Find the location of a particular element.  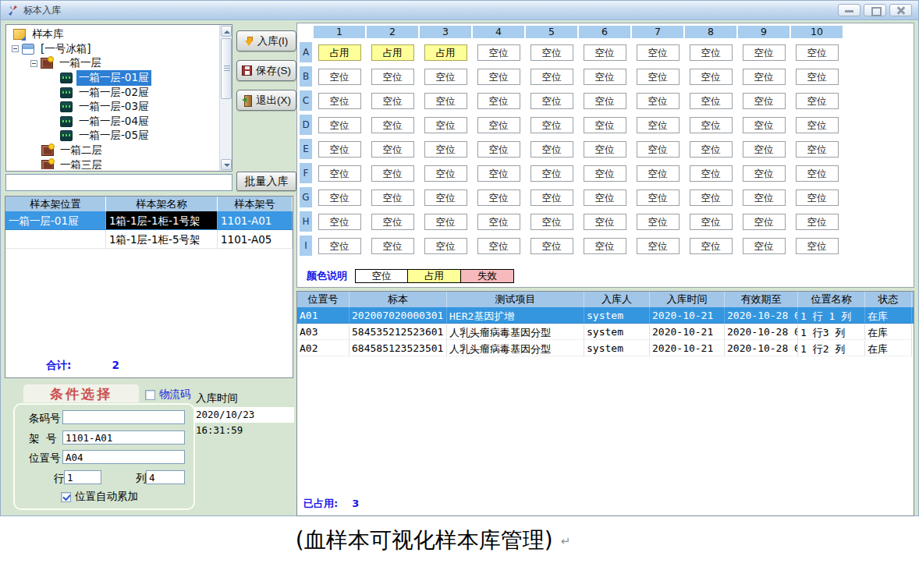

sample-column-header: 位置号 is located at coordinates (323, 299).